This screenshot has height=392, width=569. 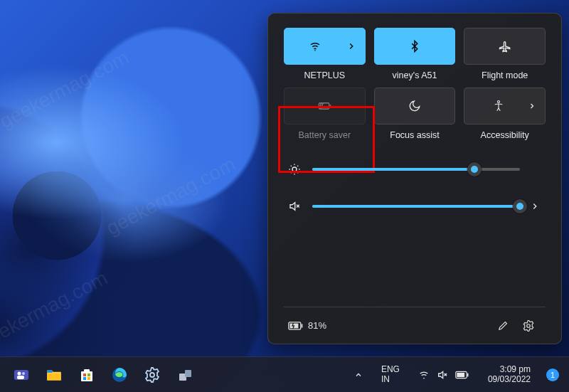 What do you see at coordinates (21, 375) in the screenshot?
I see `teams-icon` at bounding box center [21, 375].